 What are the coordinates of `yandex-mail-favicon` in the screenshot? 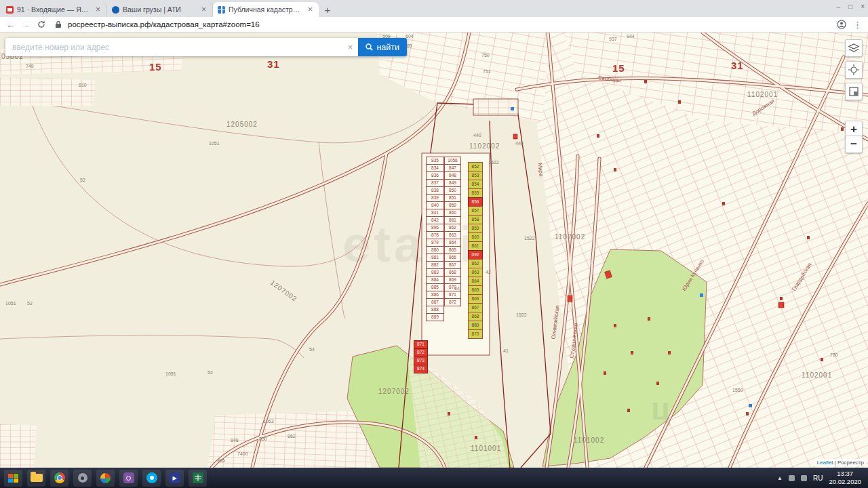 It's located at (9, 9).